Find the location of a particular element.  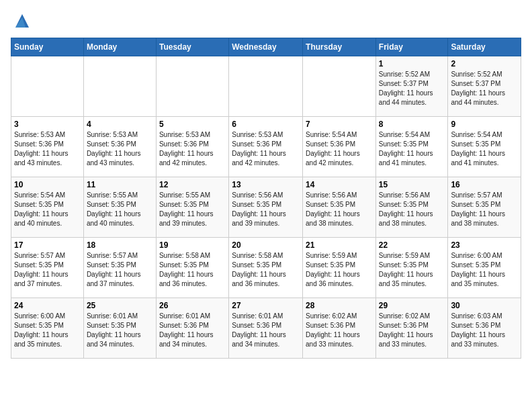

calendar-week: 10Sunrise: 5:54 AM Sunset: 5:35 PM Dayli… is located at coordinates (266, 208).